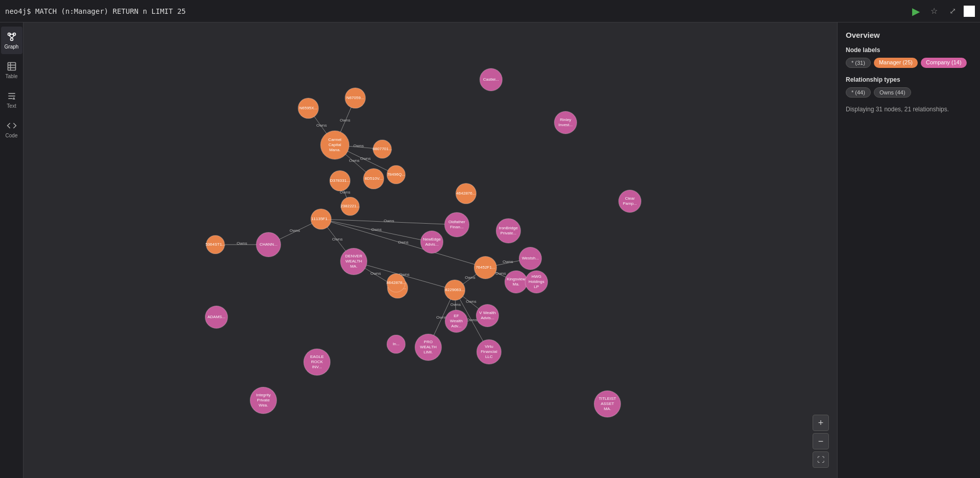 This screenshot has height=478, width=980. Describe the element at coordinates (12, 129) in the screenshot. I see `sidebar-item-code: Code` at that location.